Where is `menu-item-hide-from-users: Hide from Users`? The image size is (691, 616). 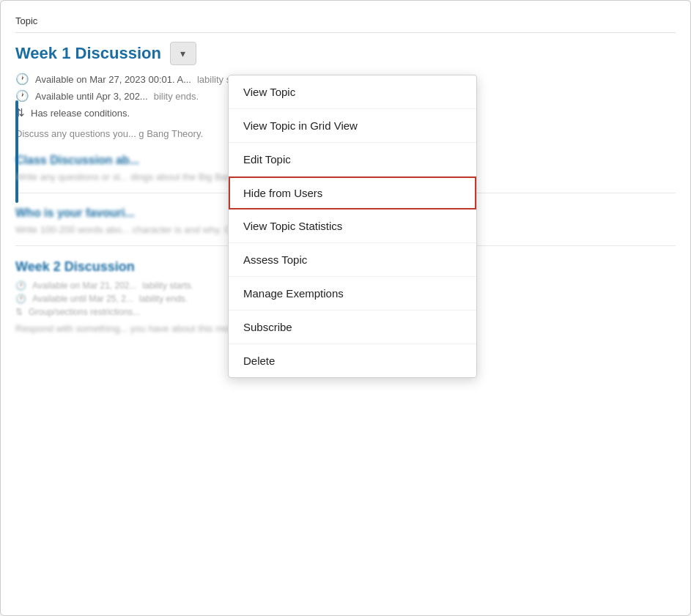
menu-item-hide-from-users: Hide from Users is located at coordinates (352, 193).